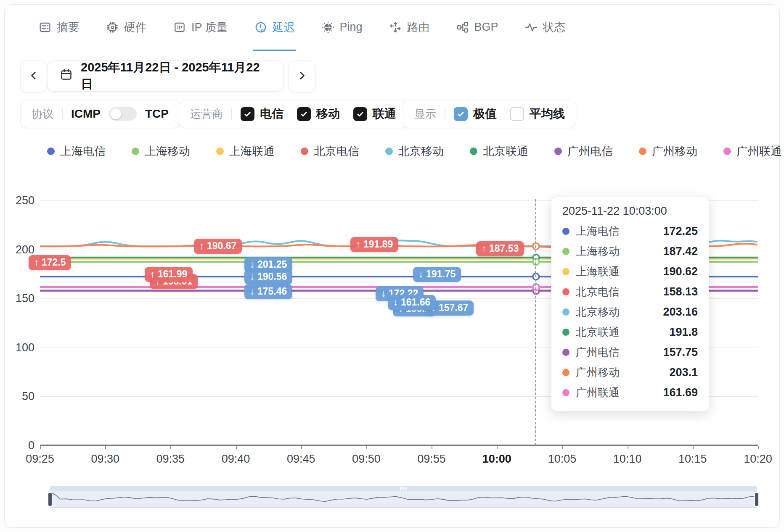 Image resolution: width=784 pixels, height=532 pixels. I want to click on max-value-badge: ↑ 190.67, so click(218, 246).